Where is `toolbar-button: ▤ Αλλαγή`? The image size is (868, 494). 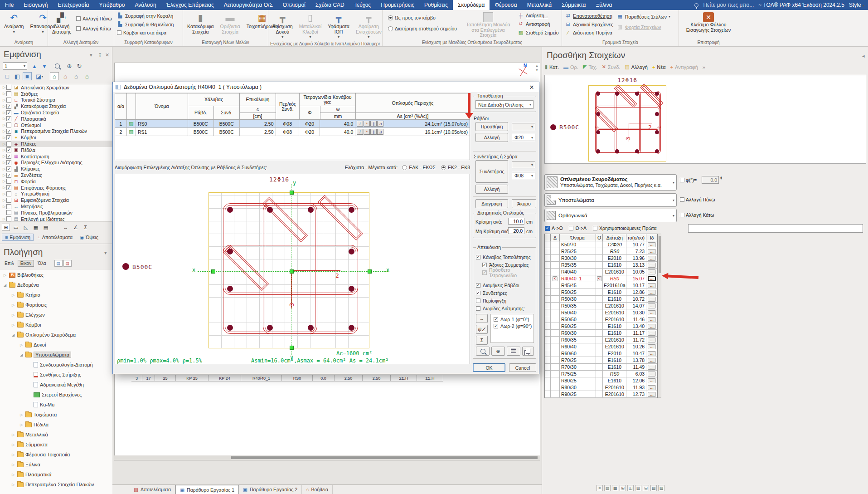
toolbar-button: ▤ Αλλαγή is located at coordinates (636, 67).